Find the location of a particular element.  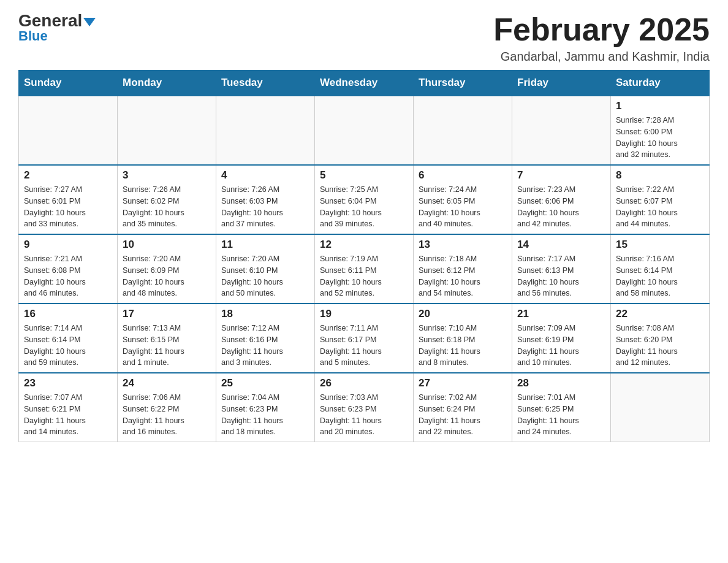

day-info: Sunrise: 7:28 AMSunset: 6:00 PMDaylight:… is located at coordinates (660, 137).